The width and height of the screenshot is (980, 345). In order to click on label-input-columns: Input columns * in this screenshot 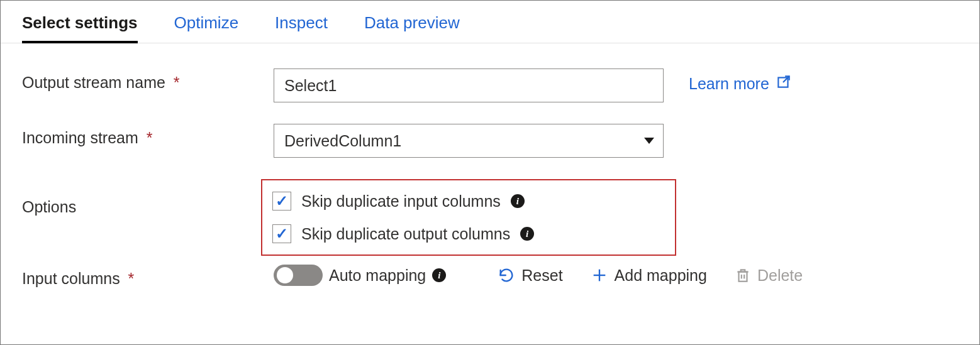, I will do `click(148, 277)`.